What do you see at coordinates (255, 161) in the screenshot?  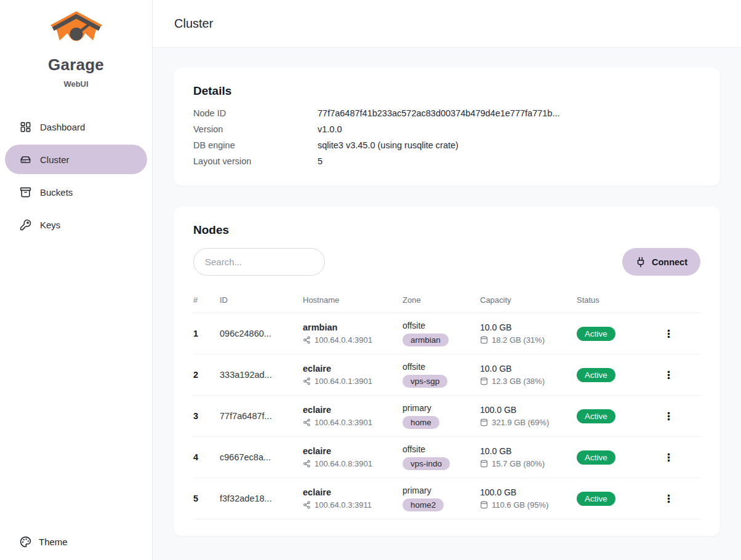 I see `detail-label: Layout version` at bounding box center [255, 161].